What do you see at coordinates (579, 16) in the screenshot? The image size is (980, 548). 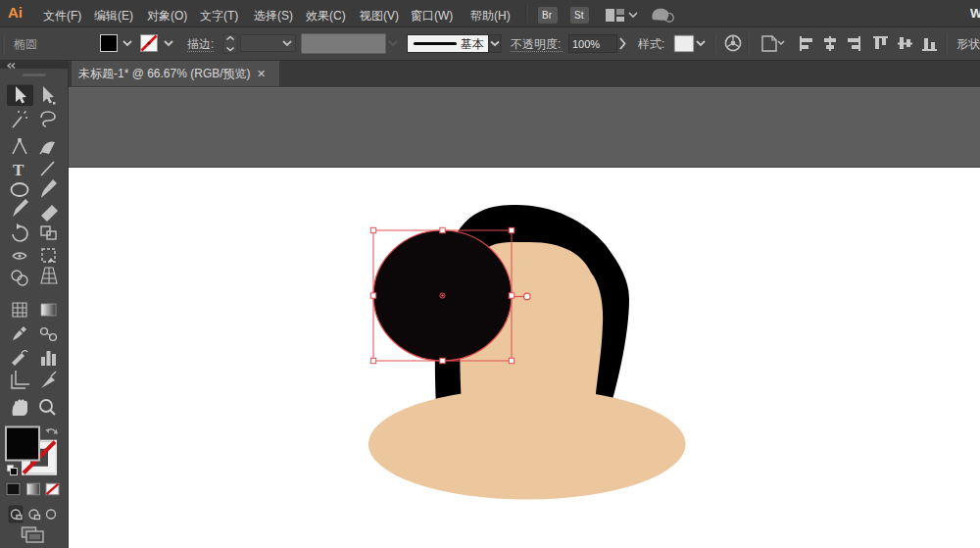 I see `svg-text: St` at bounding box center [579, 16].